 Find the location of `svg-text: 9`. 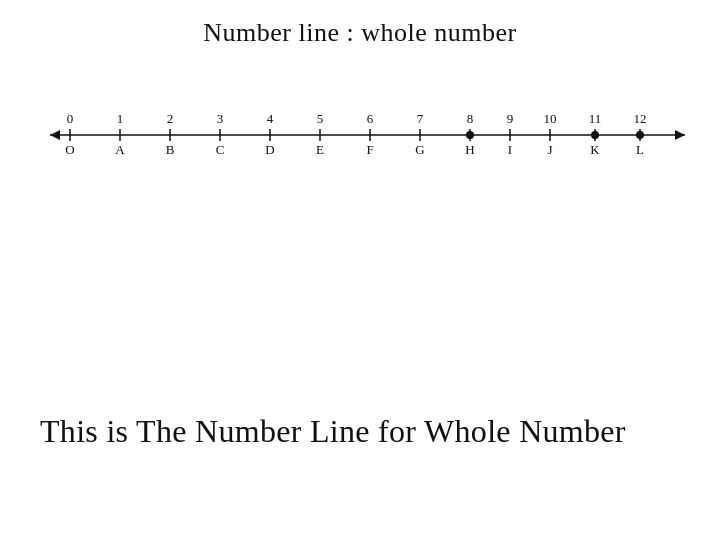

svg-text: 9 is located at coordinates (510, 118).